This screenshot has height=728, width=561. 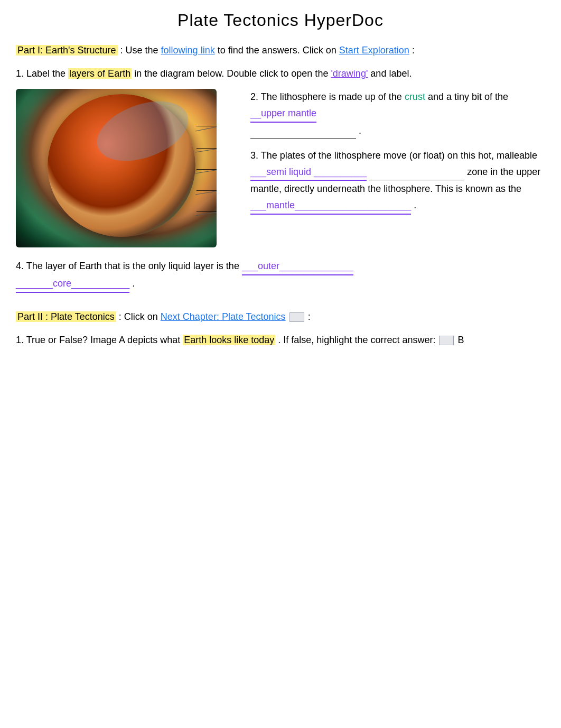 What do you see at coordinates (229, 340) in the screenshot?
I see `q1p2-highlight: Earth looks like today` at bounding box center [229, 340].